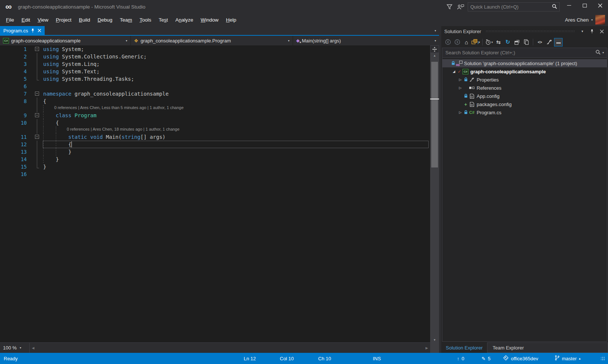 Image resolution: width=608 pixels, height=364 pixels. What do you see at coordinates (525, 53) in the screenshot?
I see `solution-search-input: Search Solution Explorer (Ctrl+;) ▾` at bounding box center [525, 53].